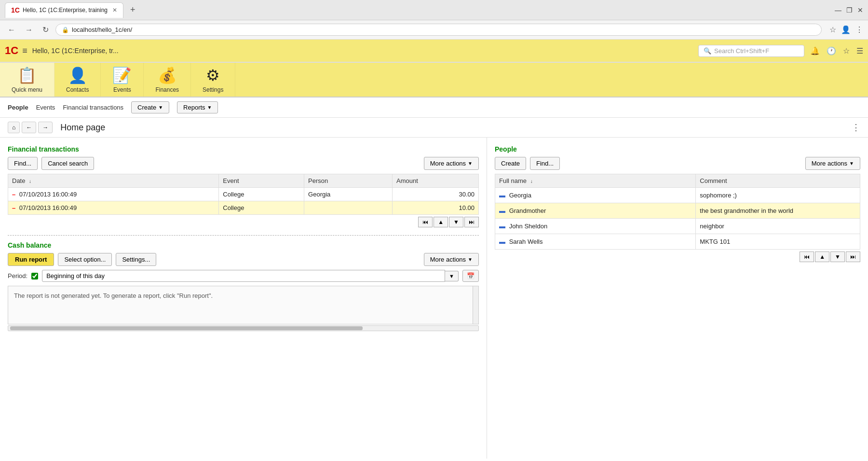 The width and height of the screenshot is (868, 461). Describe the element at coordinates (243, 186) in the screenshot. I see `financial-transactions-section: Financial transactions Find... Cancel se…` at that location.